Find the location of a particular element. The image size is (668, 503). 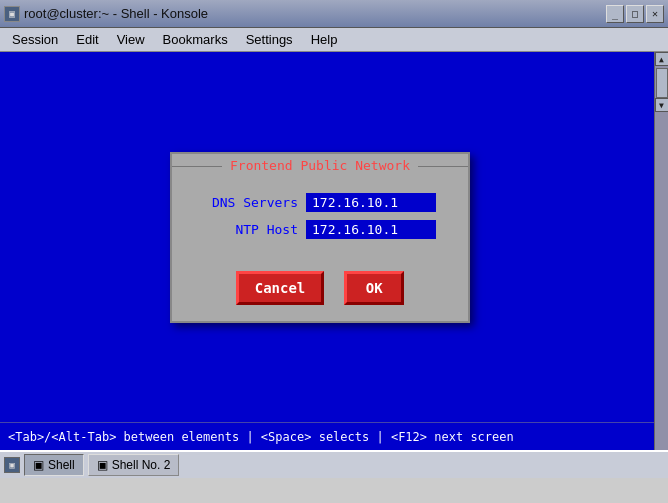

ntp-host-value: 172.16.10.1 is located at coordinates (371, 230).